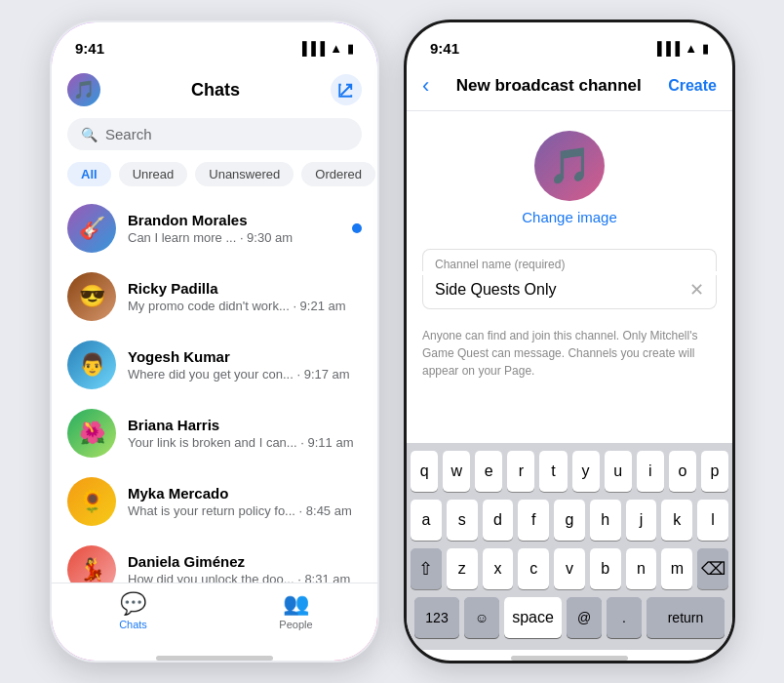 The width and height of the screenshot is (784, 683). I want to click on key-v: v, so click(569, 569).